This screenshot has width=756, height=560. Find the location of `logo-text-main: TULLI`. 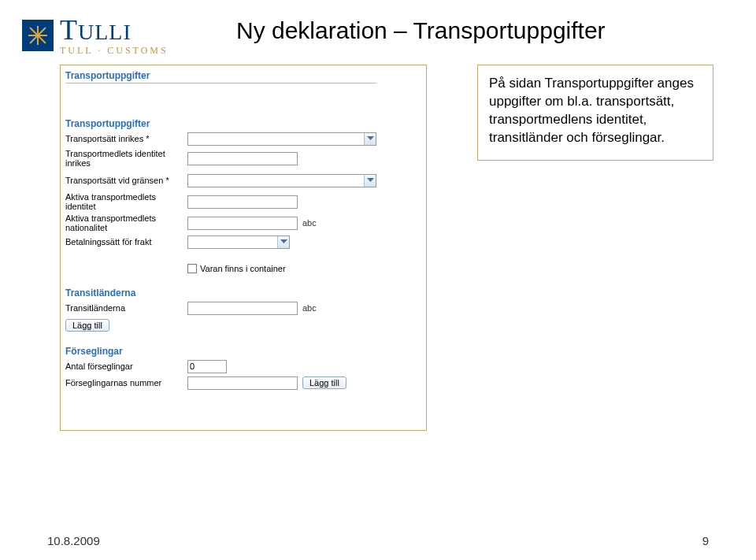

logo-text-main: TULLI is located at coordinates (114, 30).